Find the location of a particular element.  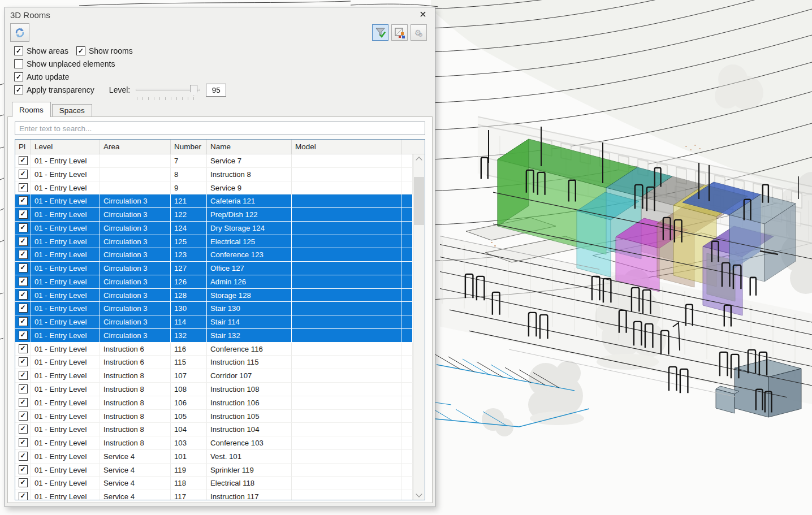

row-number-cell: 124 is located at coordinates (189, 228).